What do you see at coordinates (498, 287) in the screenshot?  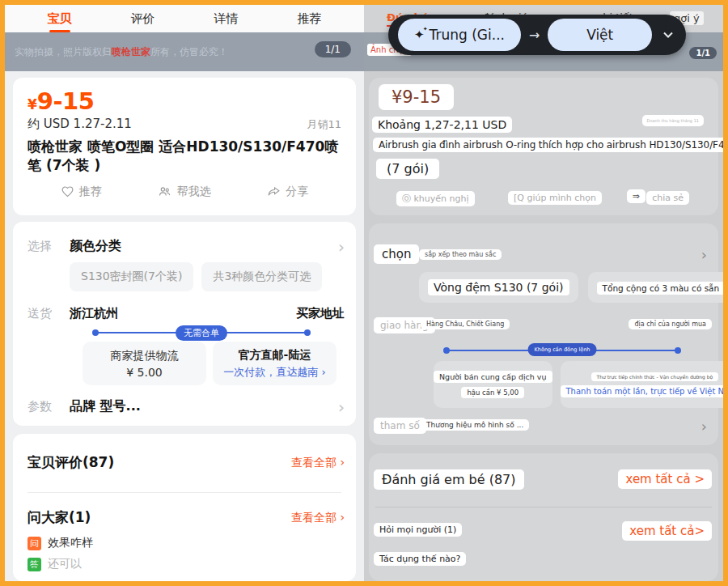 I see `translated-sku-chip-selected-label: Vòng đệm S130 (7 gói)` at bounding box center [498, 287].